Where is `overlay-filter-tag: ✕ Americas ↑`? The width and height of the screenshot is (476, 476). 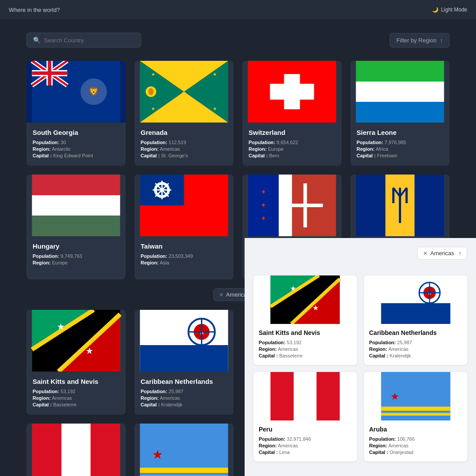
overlay-filter-tag: ✕ Americas ↑ is located at coordinates (443, 253).